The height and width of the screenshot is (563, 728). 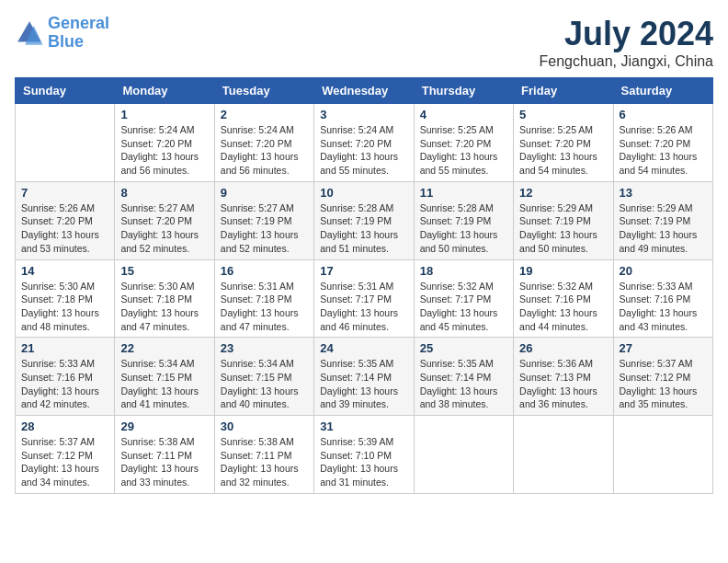 What do you see at coordinates (364, 91) in the screenshot?
I see `calendar-header: SundayMondayTuesdayWednesdayThursdayFrid…` at bounding box center [364, 91].